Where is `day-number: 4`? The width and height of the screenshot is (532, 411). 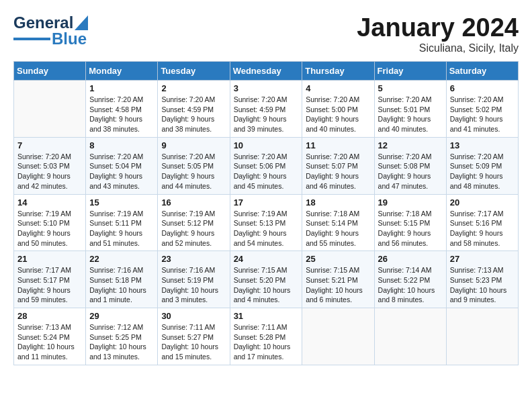 day-number: 4 is located at coordinates (338, 89).